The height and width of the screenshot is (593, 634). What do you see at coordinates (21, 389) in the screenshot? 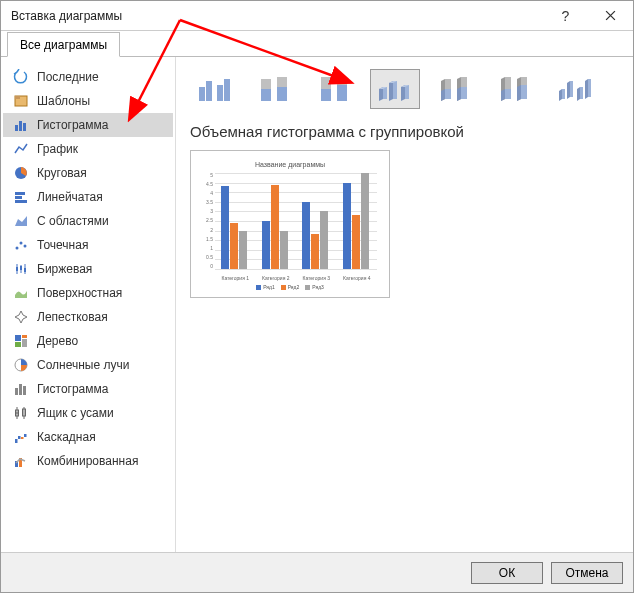
I see `histogram-icon` at bounding box center [21, 389].